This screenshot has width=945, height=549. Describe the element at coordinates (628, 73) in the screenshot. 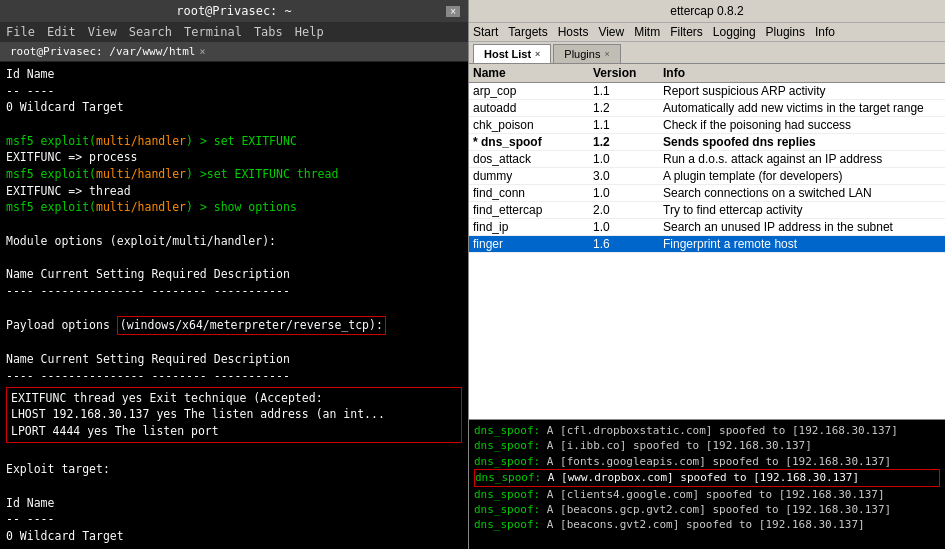

I see `col-version: Version` at that location.